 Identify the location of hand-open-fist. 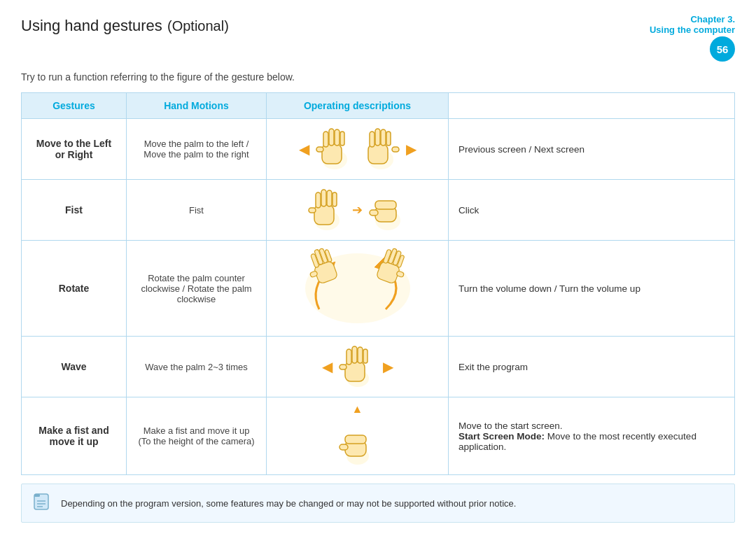
(327, 210).